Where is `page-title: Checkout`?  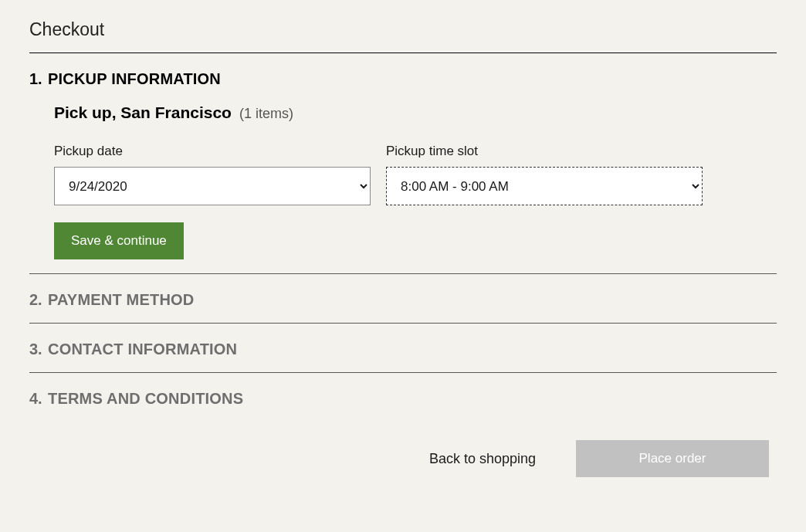 page-title: Checkout is located at coordinates (403, 29).